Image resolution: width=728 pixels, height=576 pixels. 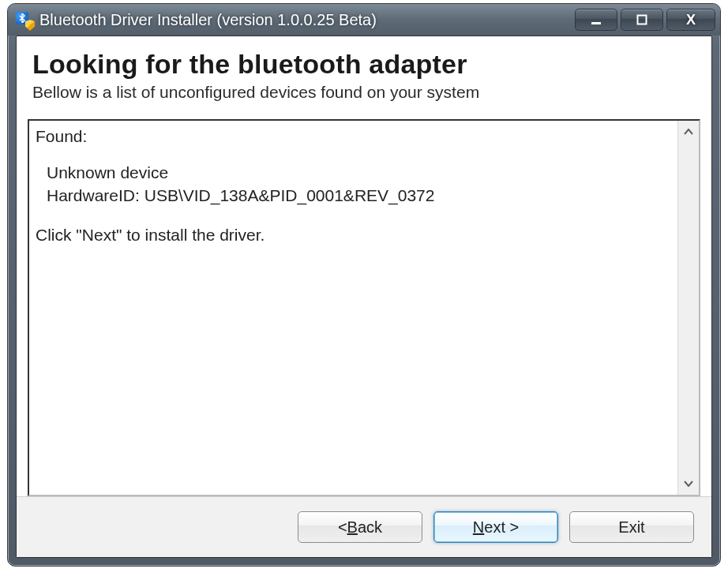 I want to click on back-prefix: <, so click(x=343, y=527).